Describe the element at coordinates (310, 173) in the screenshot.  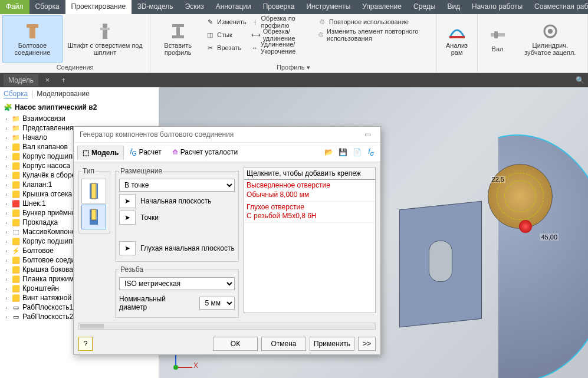
I see `fastener-grid-header: Щелкните, чтобы добавить крепеж` at that location.